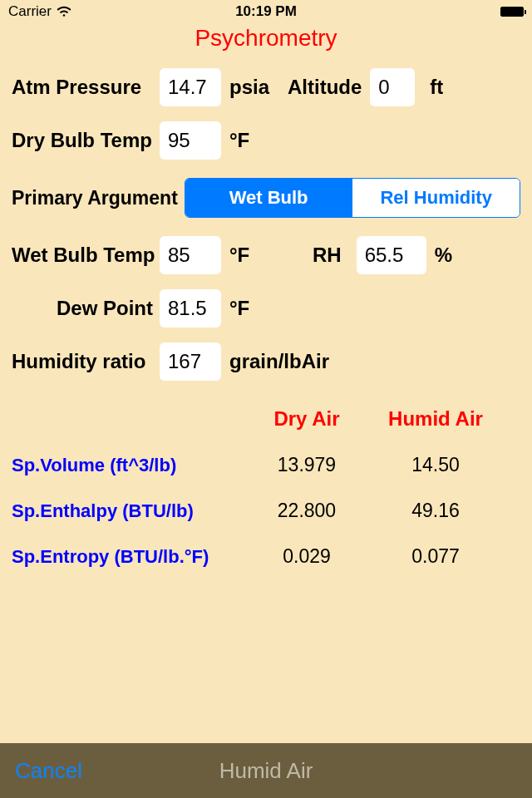 The image size is (532, 798). I want to click on humidity-ratio-label: Humidity ratio, so click(86, 362).